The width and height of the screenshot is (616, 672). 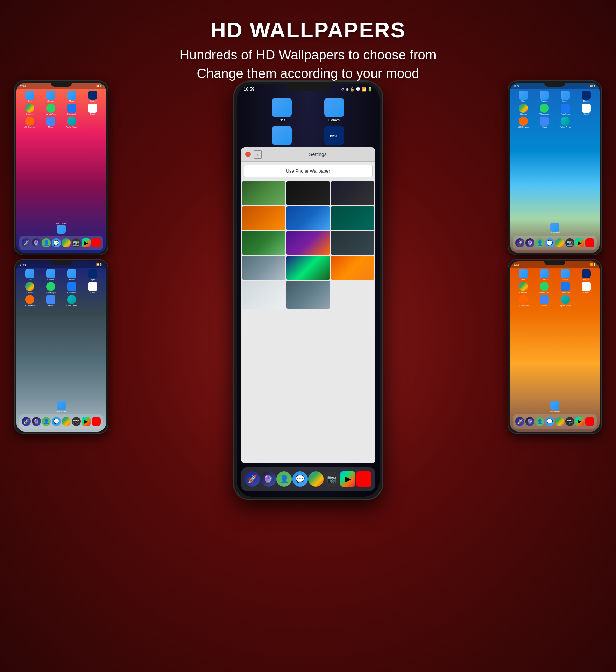 I want to click on phone-screen: 17:06 📶🔋 Pics Games Music Paytm Chrome W…, so click(x=555, y=168).